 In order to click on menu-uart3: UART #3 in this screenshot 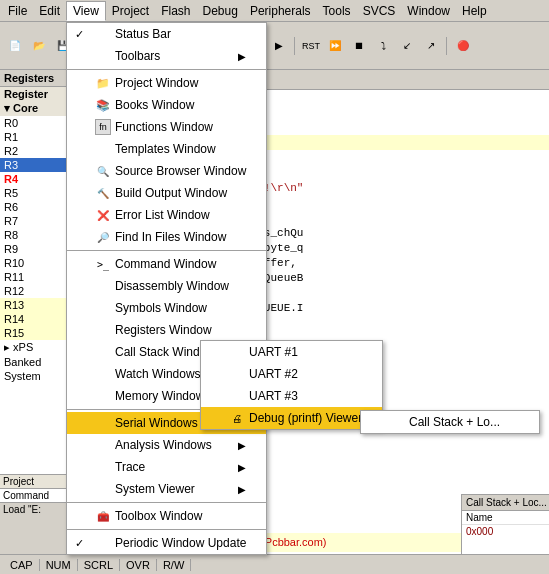, I will do `click(292, 396)`.